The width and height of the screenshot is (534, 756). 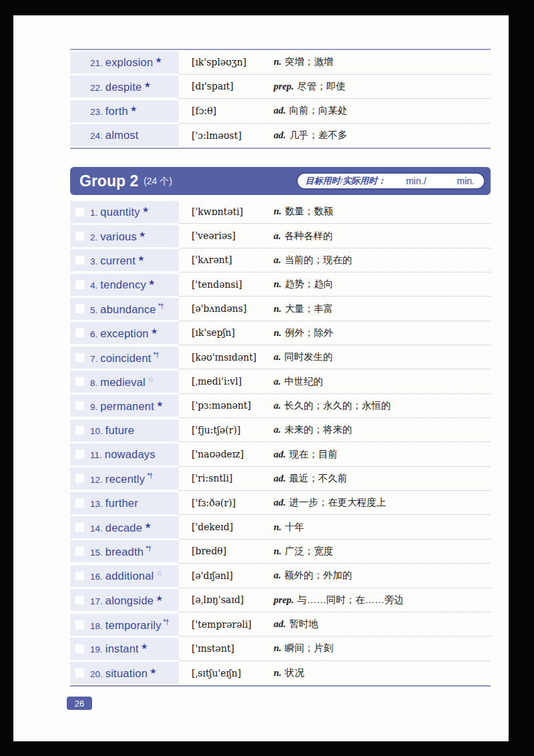 What do you see at coordinates (124, 309) in the screenshot?
I see `word-cell: 5.abundance*†` at bounding box center [124, 309].